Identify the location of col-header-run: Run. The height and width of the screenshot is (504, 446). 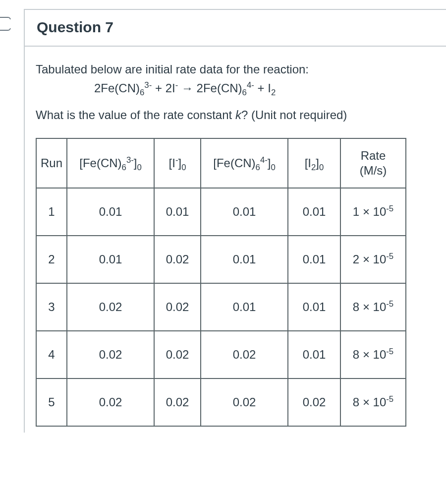
(52, 163).